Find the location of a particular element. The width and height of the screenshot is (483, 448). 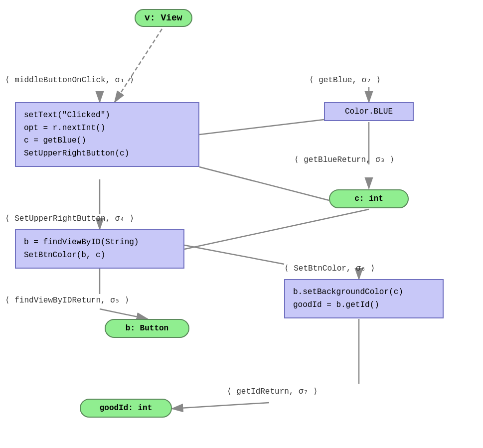

arrow-view-to-code is located at coordinates (139, 66).